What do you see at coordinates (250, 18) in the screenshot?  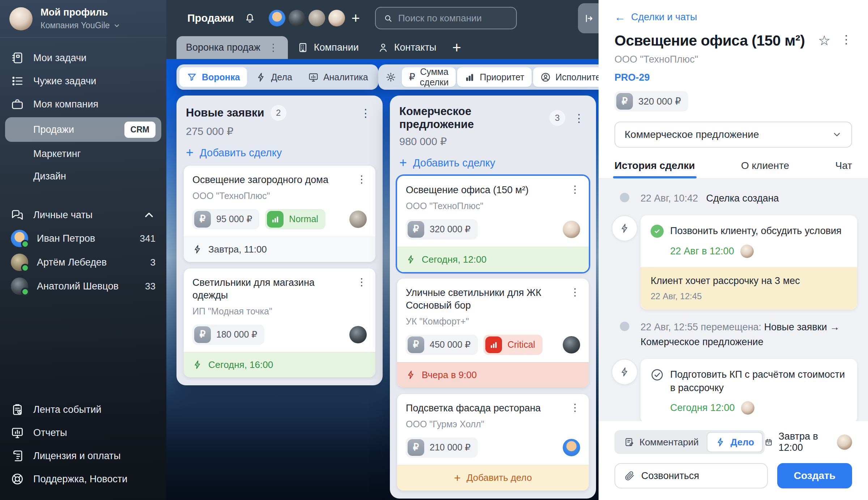 I see `bell-icon` at bounding box center [250, 18].